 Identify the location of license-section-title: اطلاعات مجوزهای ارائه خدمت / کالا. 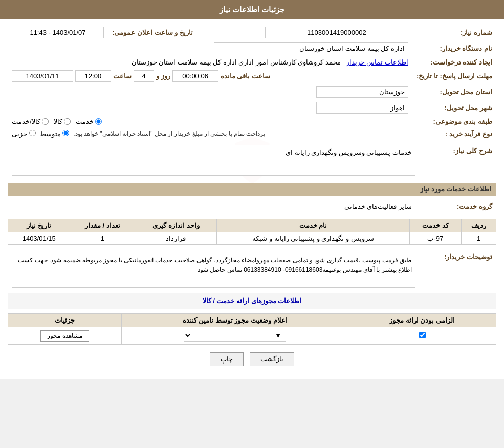
(252, 301).